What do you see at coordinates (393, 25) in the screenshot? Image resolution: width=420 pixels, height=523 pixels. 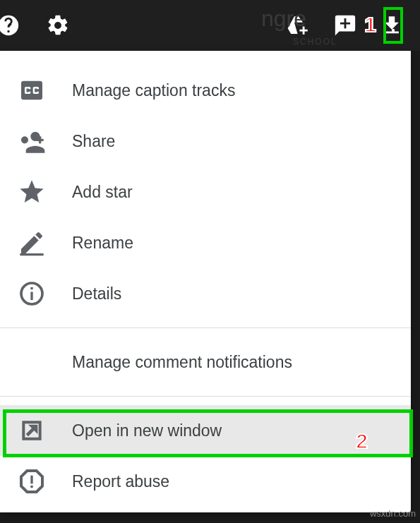 I see `more-options-button` at bounding box center [393, 25].